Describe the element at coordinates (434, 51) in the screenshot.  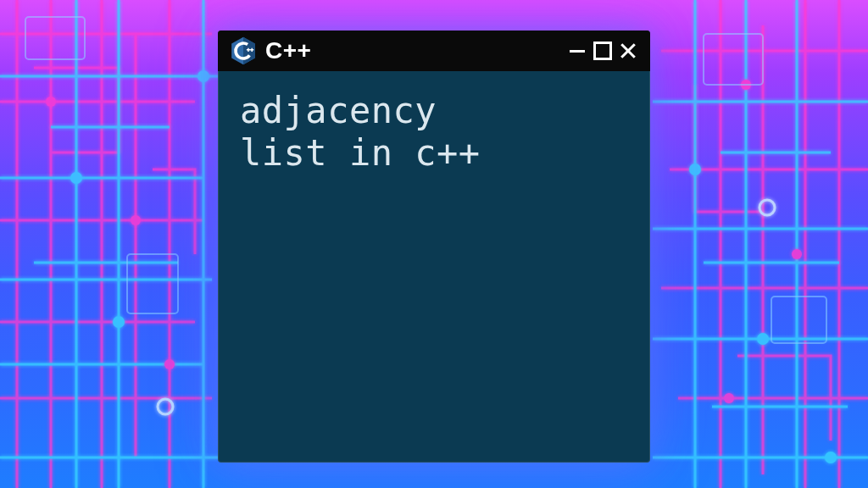
I see `titlebar: C++` at that location.